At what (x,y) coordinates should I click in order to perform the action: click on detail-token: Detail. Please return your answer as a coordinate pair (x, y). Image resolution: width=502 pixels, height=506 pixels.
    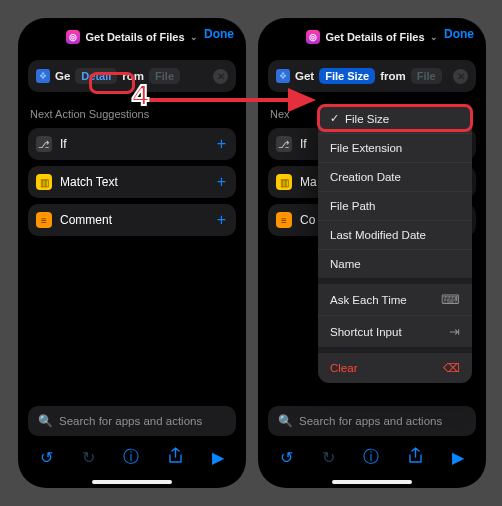
    Looking at the image, I should click on (96, 76).